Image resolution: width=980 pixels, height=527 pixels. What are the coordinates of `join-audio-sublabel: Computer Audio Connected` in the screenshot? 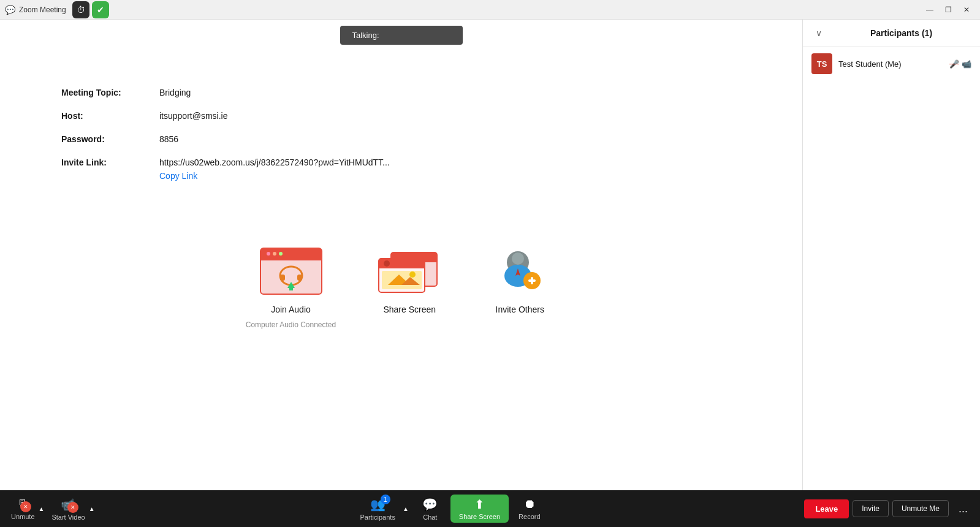 It's located at (291, 325).